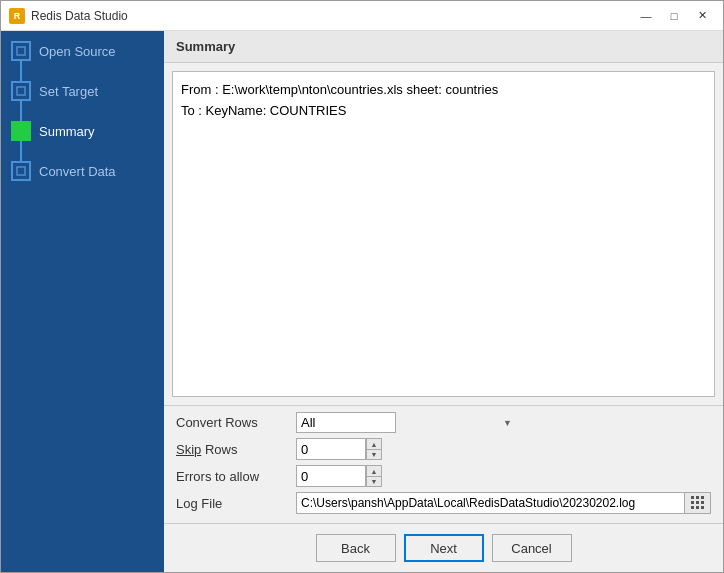  Describe the element at coordinates (21, 91) in the screenshot. I see `step-icon-set-target` at that location.